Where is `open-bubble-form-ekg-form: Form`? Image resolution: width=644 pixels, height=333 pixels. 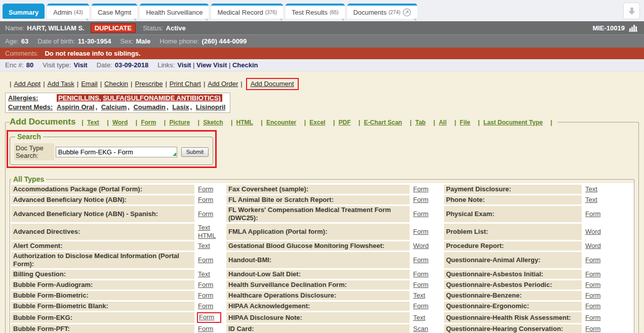 open-bubble-form-ekg-form: Form is located at coordinates (207, 317).